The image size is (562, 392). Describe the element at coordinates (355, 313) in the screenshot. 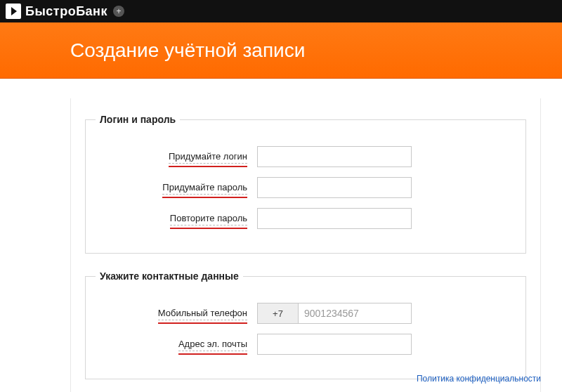

I see `phone-input` at that location.